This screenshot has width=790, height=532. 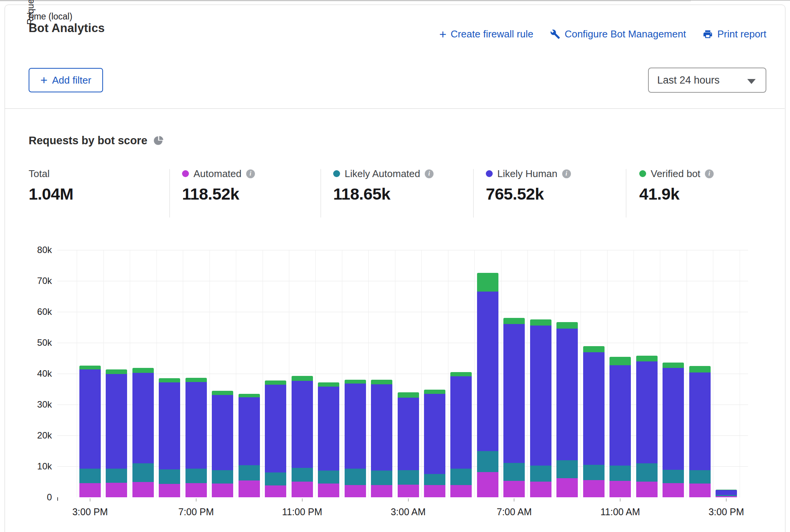 What do you see at coordinates (31, 18) in the screenshot?
I see `y-axis-title: Requests` at bounding box center [31, 18].